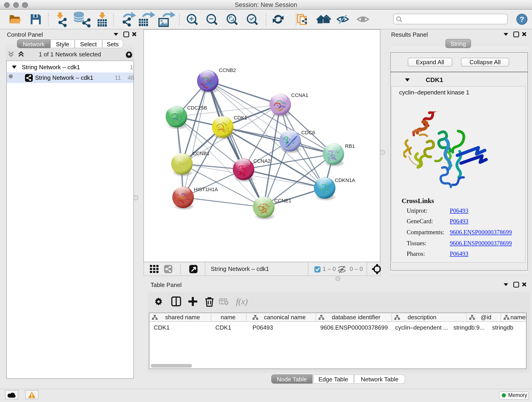  What do you see at coordinates (345, 180) in the screenshot?
I see `svg-text: CDKN1A` at bounding box center [345, 180].